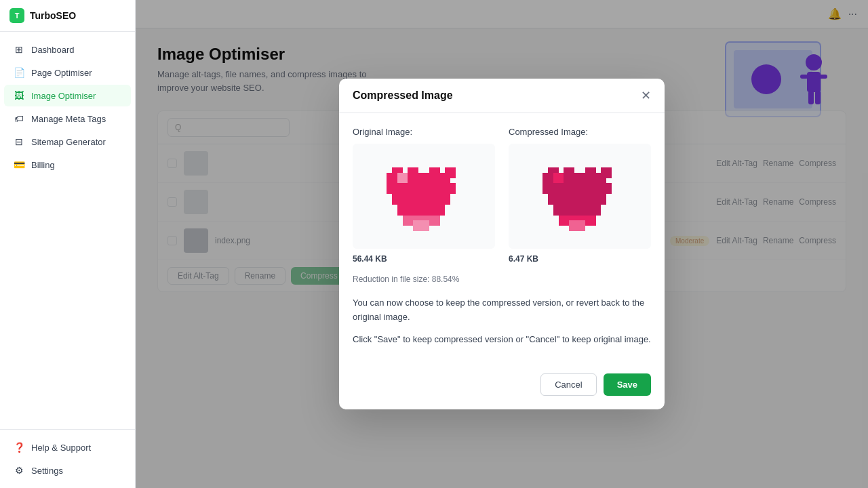  What do you see at coordinates (68, 447) in the screenshot?
I see `sidebar-item-help-support: ❓ Help & Support` at bounding box center [68, 447].